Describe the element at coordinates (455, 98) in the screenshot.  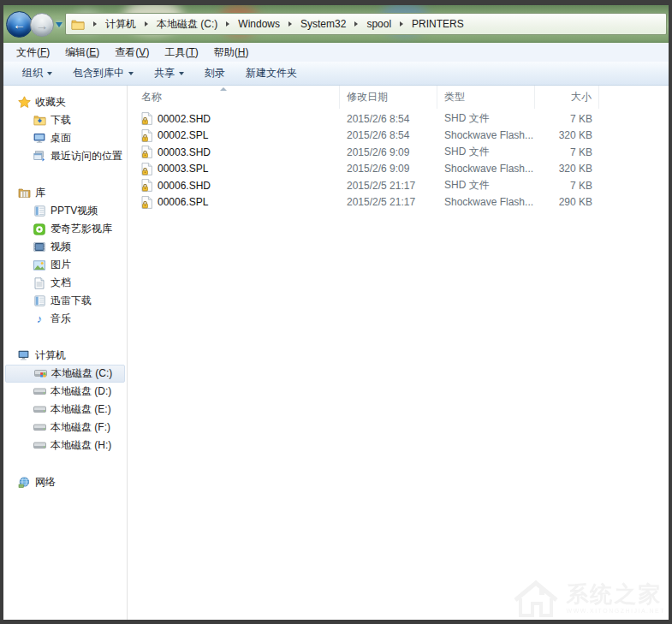
I see `column-header-label: 类型` at that location.